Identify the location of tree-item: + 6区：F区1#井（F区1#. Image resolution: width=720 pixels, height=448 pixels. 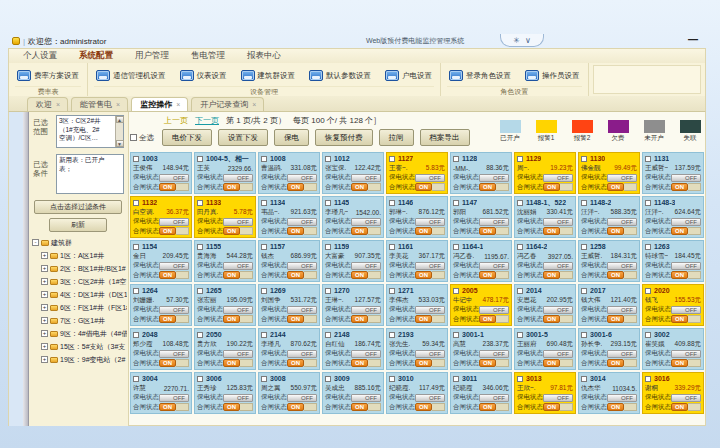
(80, 308).